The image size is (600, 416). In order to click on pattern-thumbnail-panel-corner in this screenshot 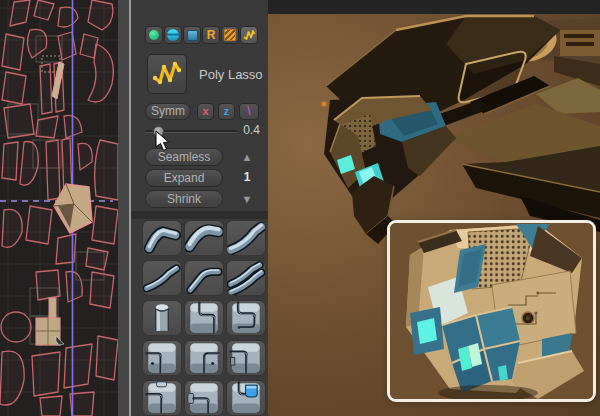, I will do `click(162, 358)`.